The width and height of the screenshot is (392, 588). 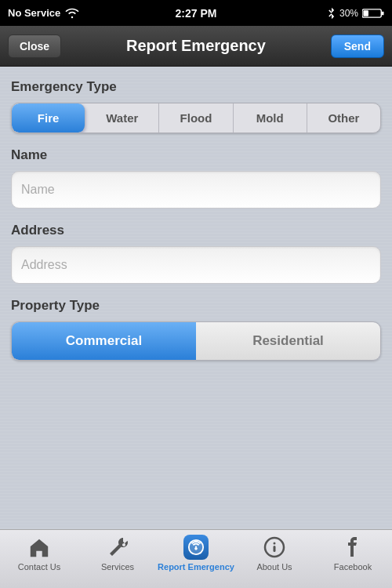 I want to click on tab-bar: Contact Us Services Report Emergency, so click(x=196, y=558).